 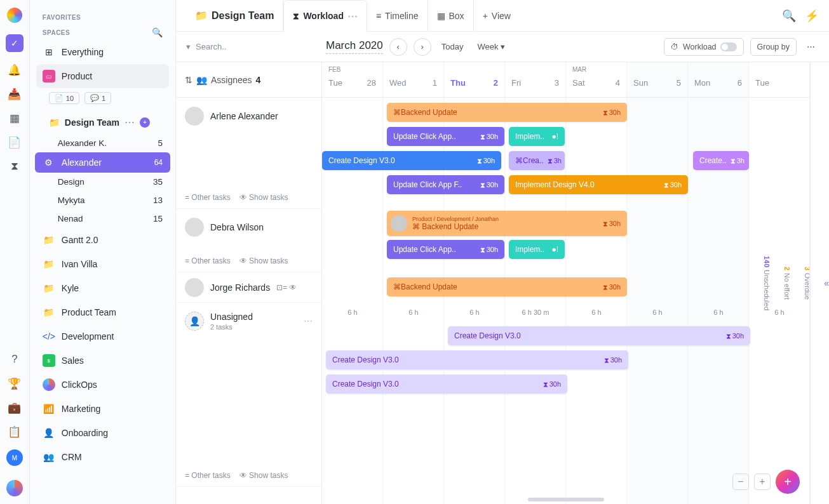 I want to click on inbox-icon: 📥, so click(x=15, y=94).